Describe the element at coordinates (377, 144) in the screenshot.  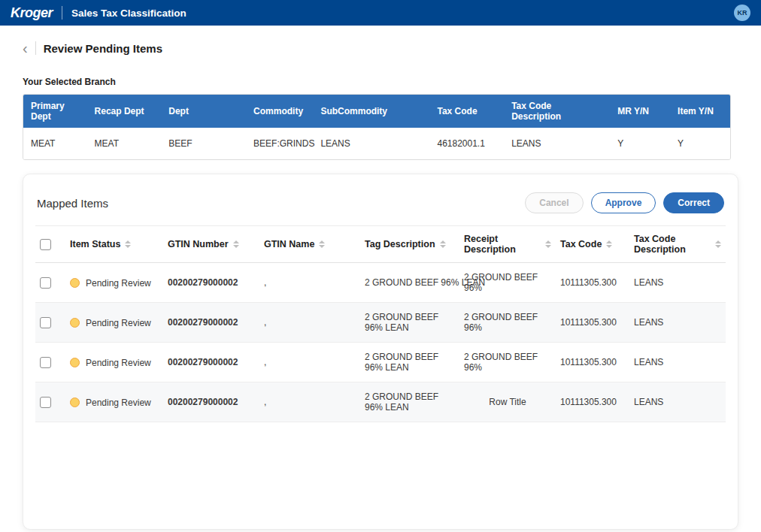
I see `branch-data-row: MEAT MEAT BEEF BEEF:GRINDS LEANS 4618200…` at that location.